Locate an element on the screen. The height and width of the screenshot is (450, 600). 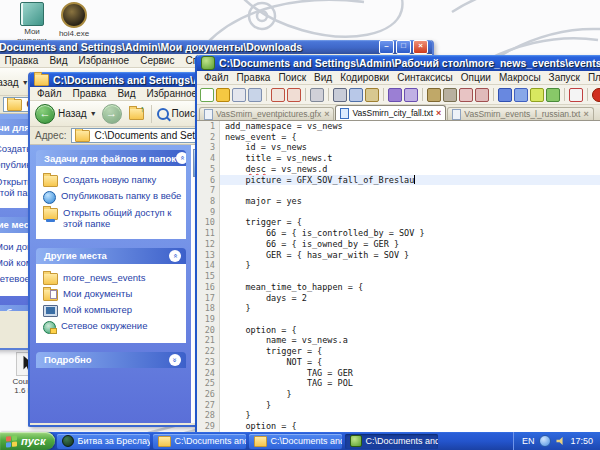
volume-icon is located at coordinates (560, 442).